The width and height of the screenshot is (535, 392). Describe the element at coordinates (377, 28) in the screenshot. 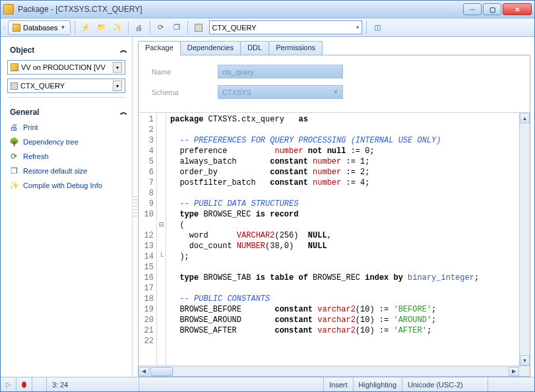

I see `tree-icon: ◫` at that location.